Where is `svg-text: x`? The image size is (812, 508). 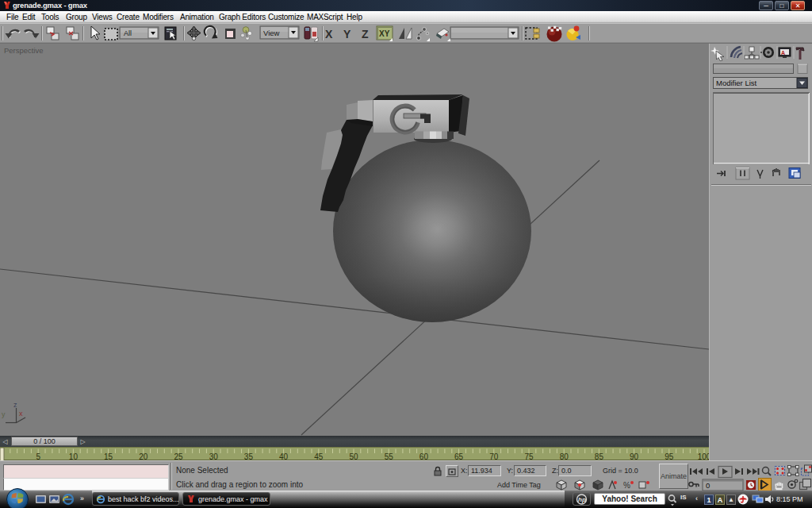
svg-text: x is located at coordinates (21, 414).